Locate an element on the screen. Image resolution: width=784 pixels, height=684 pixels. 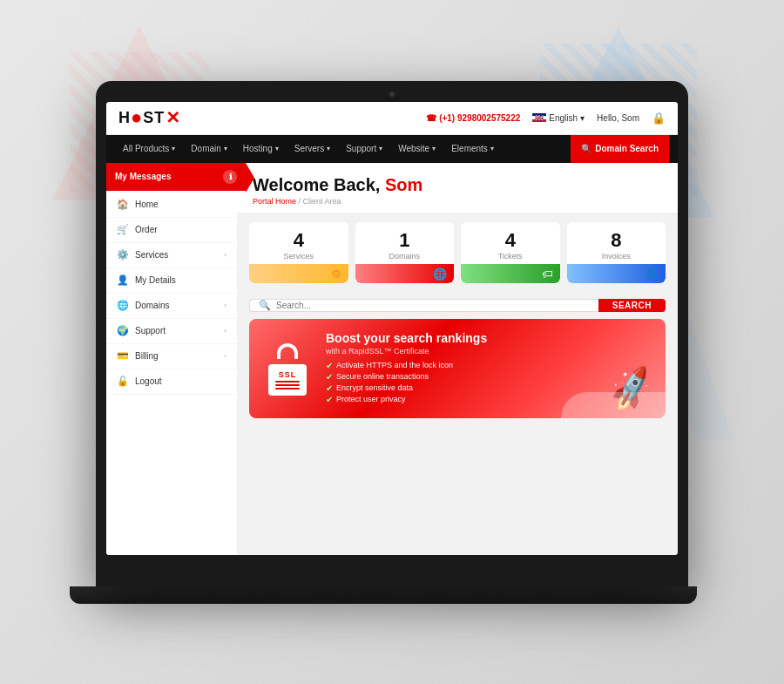
nav-domain: Domain▾ is located at coordinates (209, 149).